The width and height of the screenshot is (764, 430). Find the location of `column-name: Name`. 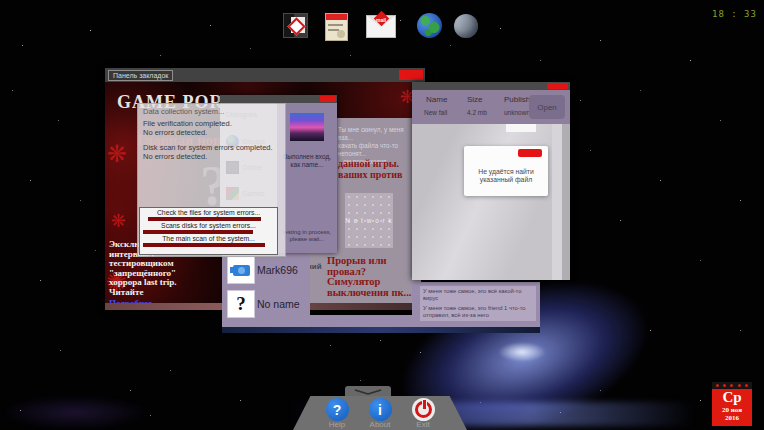

column-name: Name is located at coordinates (436, 100).